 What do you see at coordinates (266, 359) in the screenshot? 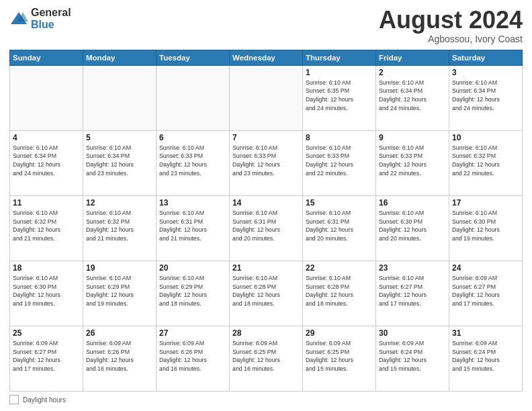
I see `calendar-cell: 28Sunrise: 6:09 AMSunset: 6:25 PMDayligh…` at bounding box center [266, 359].